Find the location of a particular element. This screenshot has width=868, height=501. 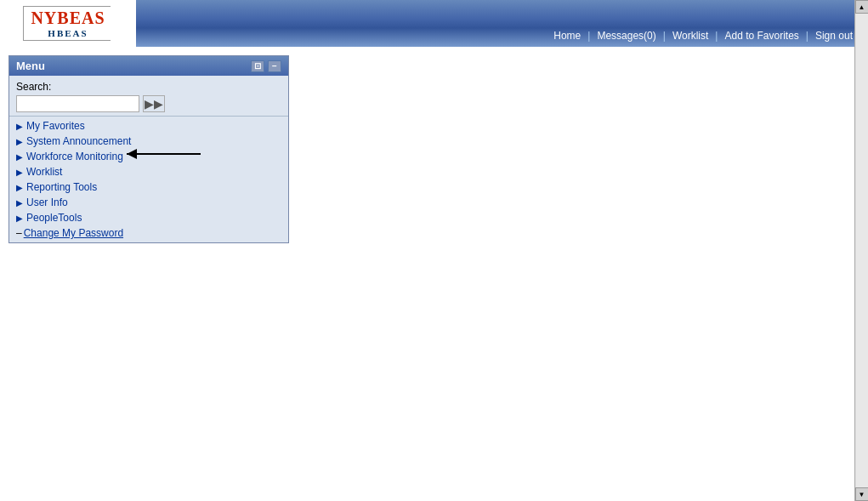

menu-item-worklist: ▶ Worklist is located at coordinates (149, 172).